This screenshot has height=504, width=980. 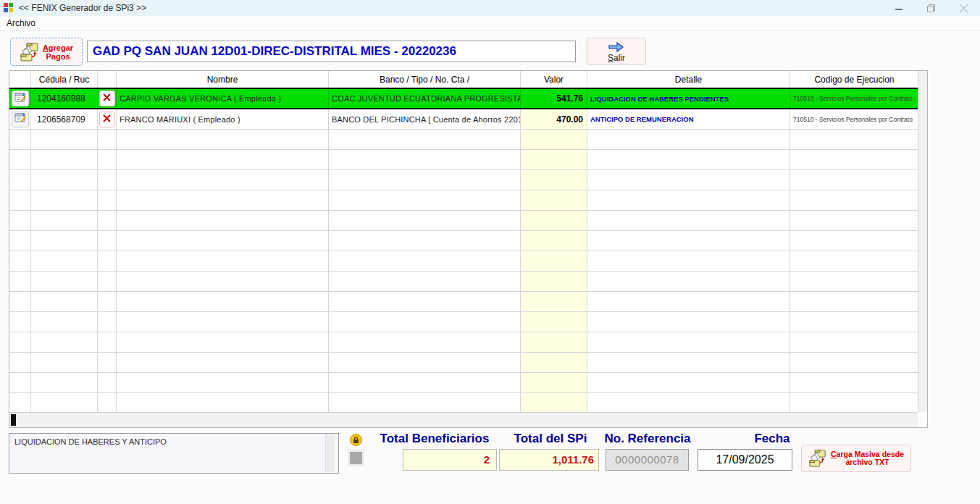 What do you see at coordinates (963, 8) in the screenshot?
I see `close-button` at bounding box center [963, 8].